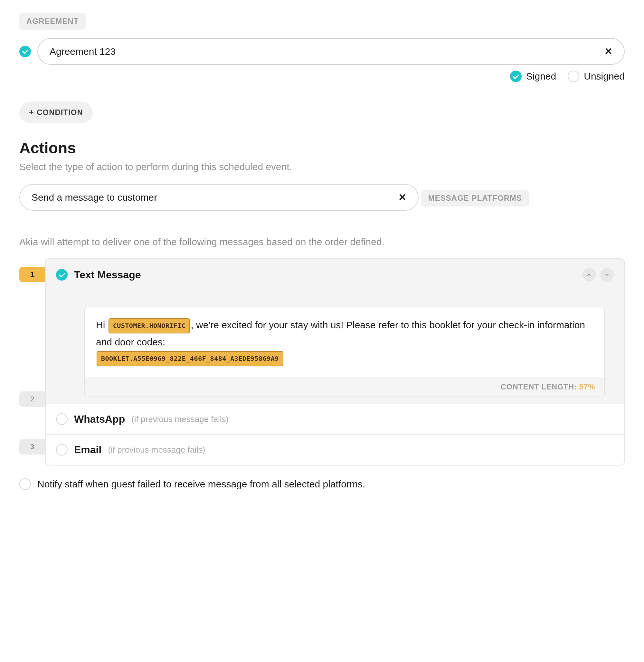 The height and width of the screenshot is (662, 644). Describe the element at coordinates (596, 76) in the screenshot. I see `unsigned-option: Unsigned` at that location.